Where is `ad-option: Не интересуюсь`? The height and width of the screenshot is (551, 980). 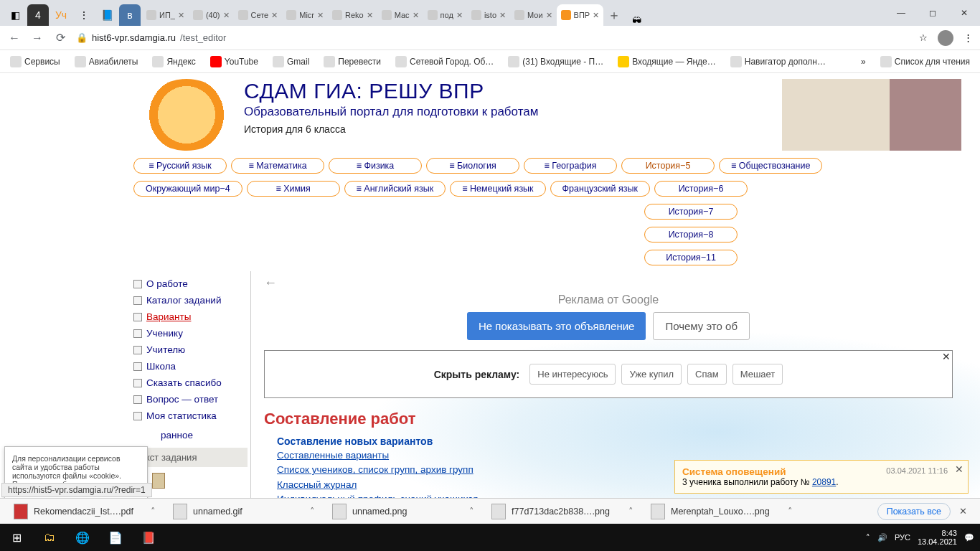
ad-option: Не интересуюсь is located at coordinates (573, 375).